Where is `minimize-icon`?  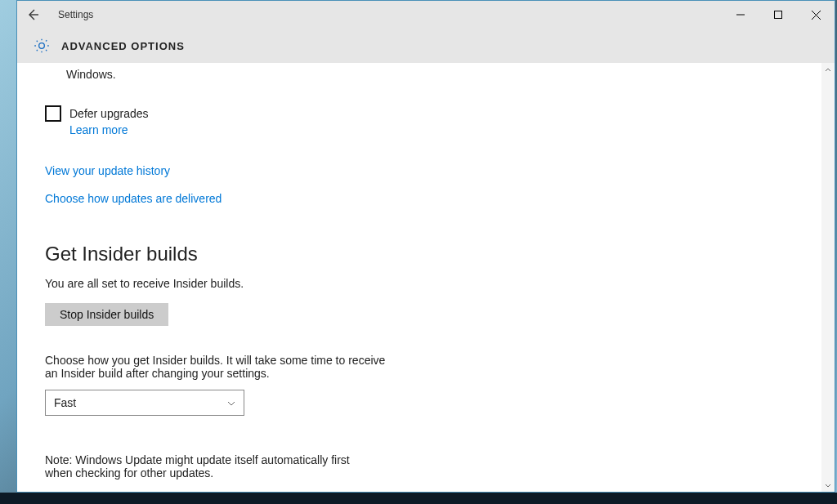
minimize-icon is located at coordinates (741, 15).